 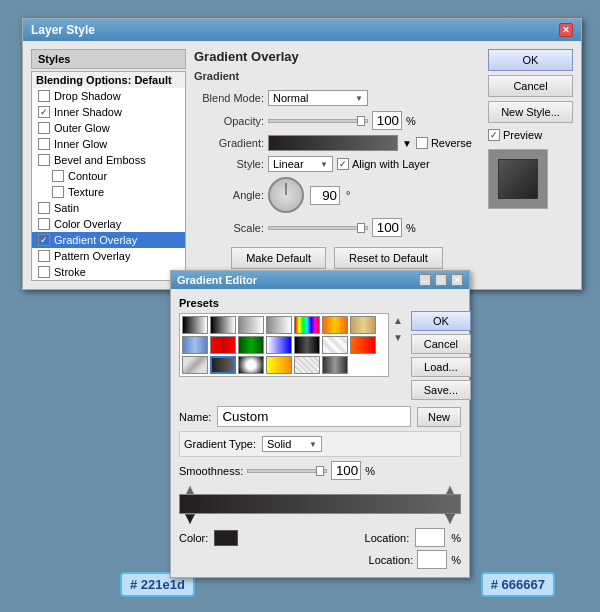 I want to click on sidebar-item-bevel: Bevel and Emboss, so click(x=108, y=160).